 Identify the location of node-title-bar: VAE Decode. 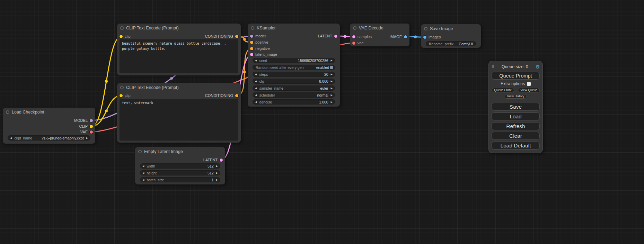
(380, 28).